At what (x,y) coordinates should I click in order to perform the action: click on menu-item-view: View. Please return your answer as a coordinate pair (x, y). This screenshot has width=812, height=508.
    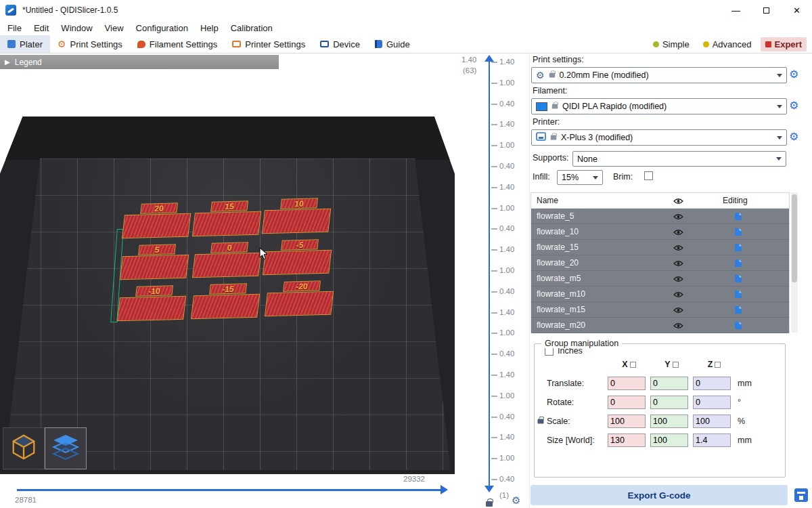
    Looking at the image, I should click on (114, 28).